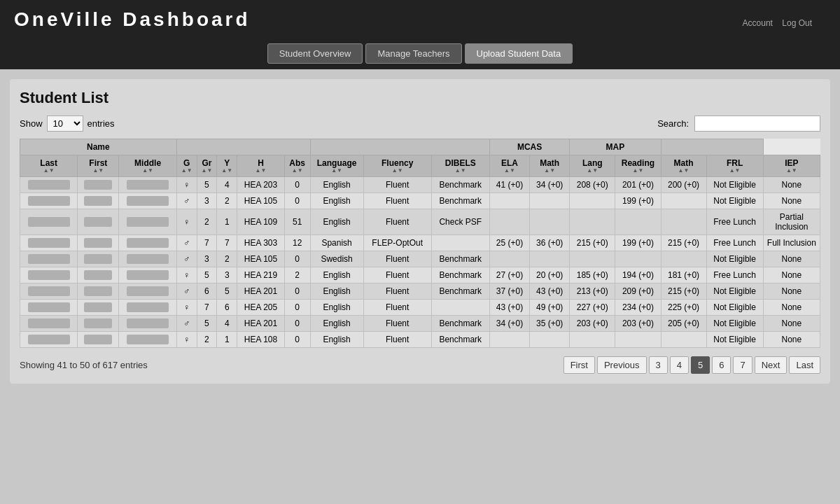  I want to click on col-h: H▲▼, so click(261, 167).